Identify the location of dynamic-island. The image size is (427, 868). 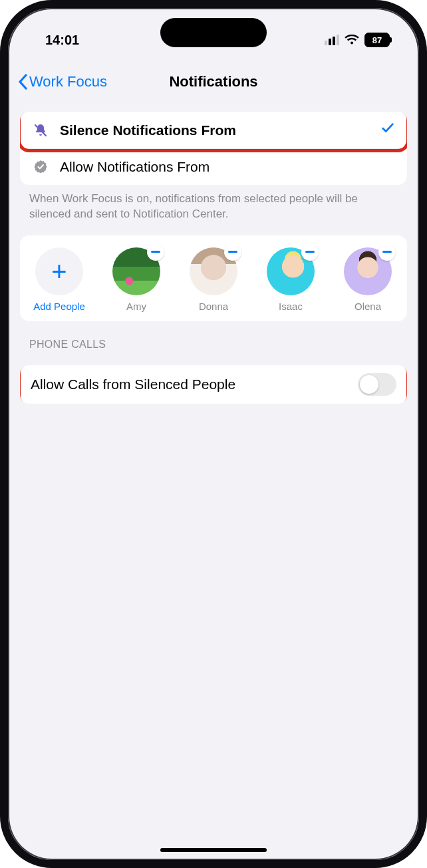
(214, 33).